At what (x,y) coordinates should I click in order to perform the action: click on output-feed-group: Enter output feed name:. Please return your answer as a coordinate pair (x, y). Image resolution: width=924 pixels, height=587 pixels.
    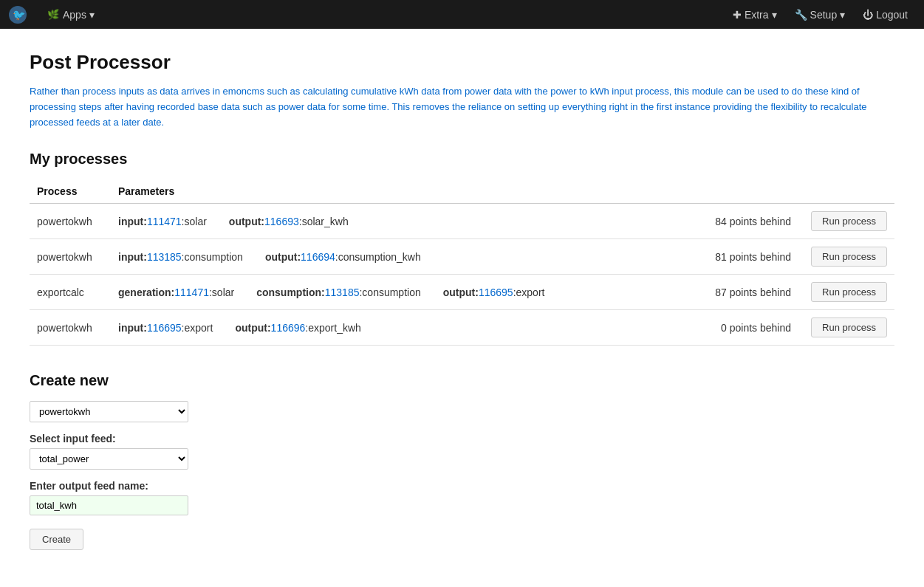
    Looking at the image, I should click on (462, 498).